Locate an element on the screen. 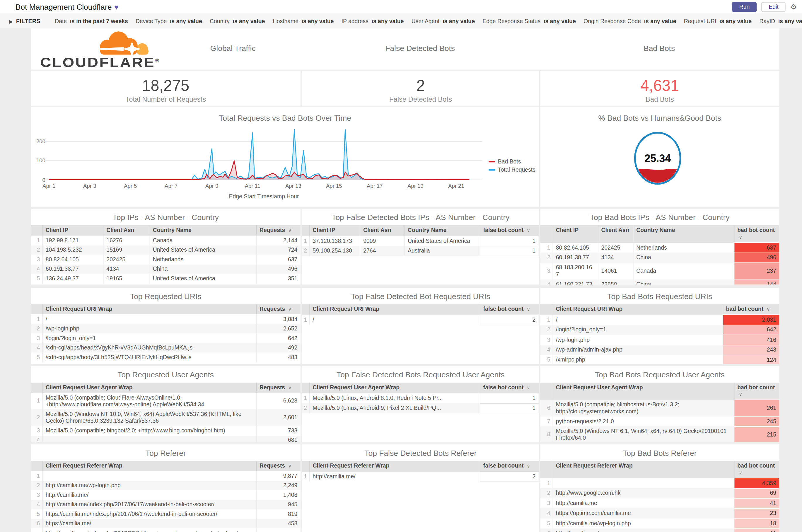  cell-client-ip: 37.120.138.173 is located at coordinates (335, 241).